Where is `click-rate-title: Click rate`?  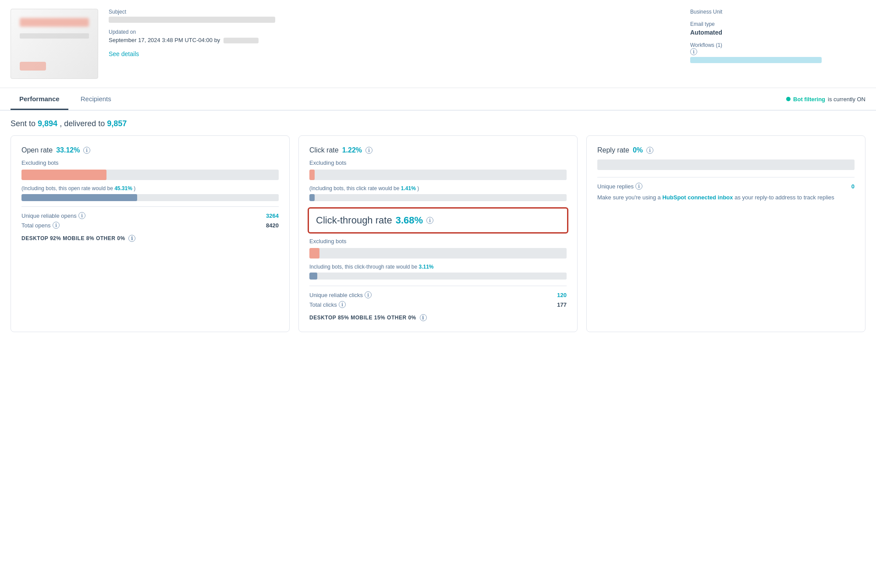
click-rate-title: Click rate is located at coordinates (324, 150).